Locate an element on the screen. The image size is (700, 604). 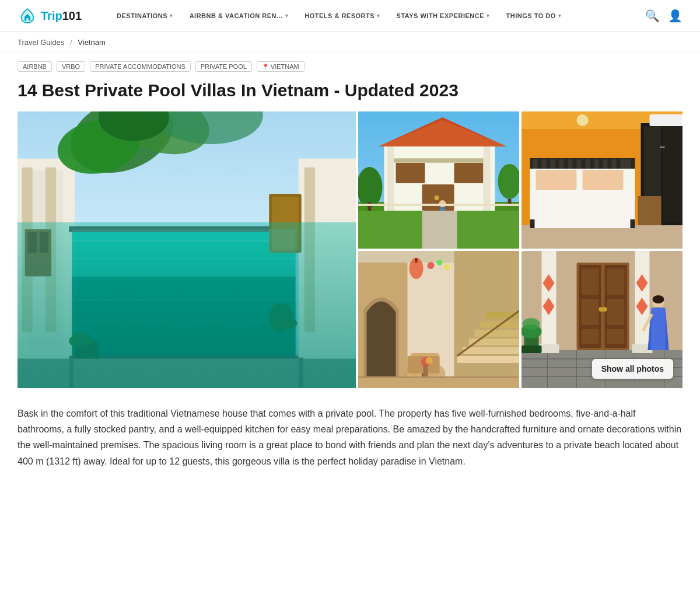
nav-destinations: DESTINATIONS ▾ is located at coordinates (145, 16).